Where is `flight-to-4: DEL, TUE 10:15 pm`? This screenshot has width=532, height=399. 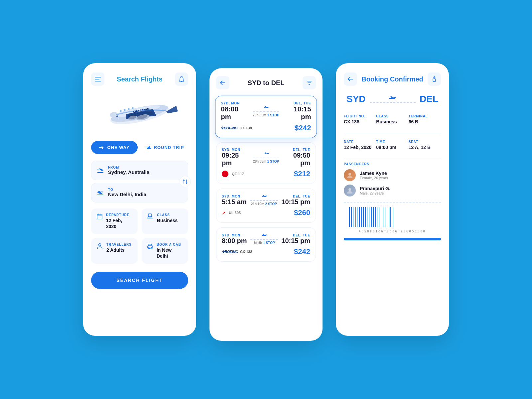
flight-to-4: DEL, TUE 10:15 pm is located at coordinates (296, 239).